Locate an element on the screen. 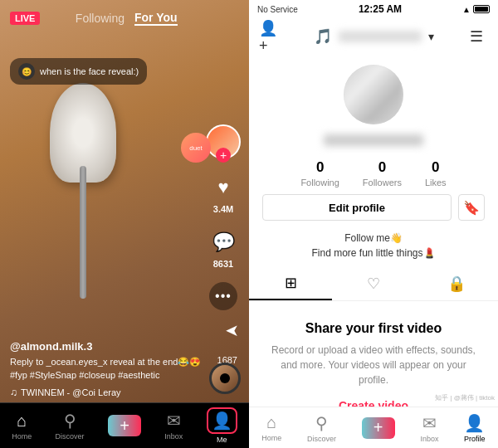 This screenshot has height=448, width=498. music-disc is located at coordinates (225, 378).